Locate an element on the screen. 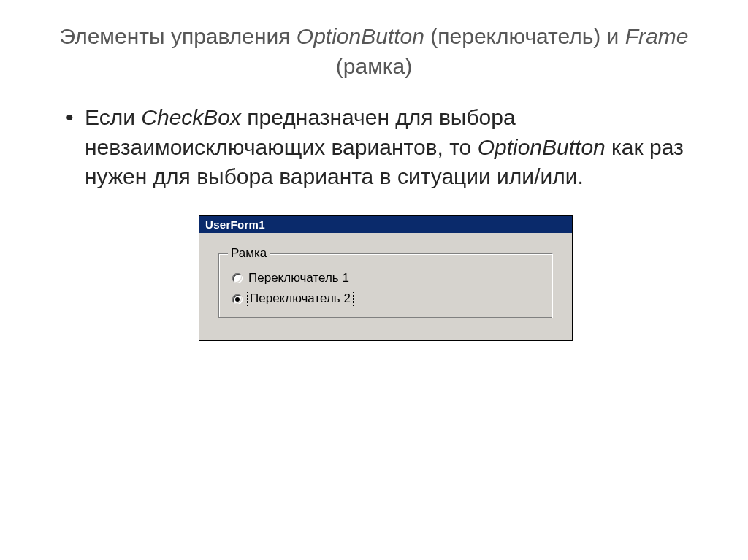 The width and height of the screenshot is (748, 560). window-client-area: Рамка Переключатель 1 Переключатель 2 is located at coordinates (386, 286).